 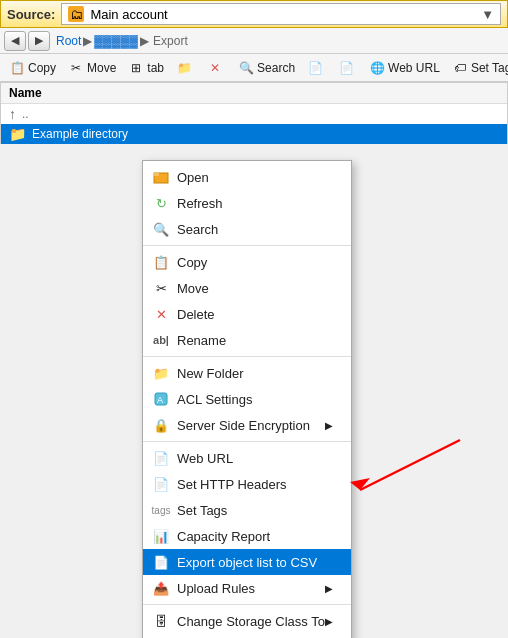 I want to click on menu-http-headers-label: Set HTTP Headers, so click(x=232, y=484).